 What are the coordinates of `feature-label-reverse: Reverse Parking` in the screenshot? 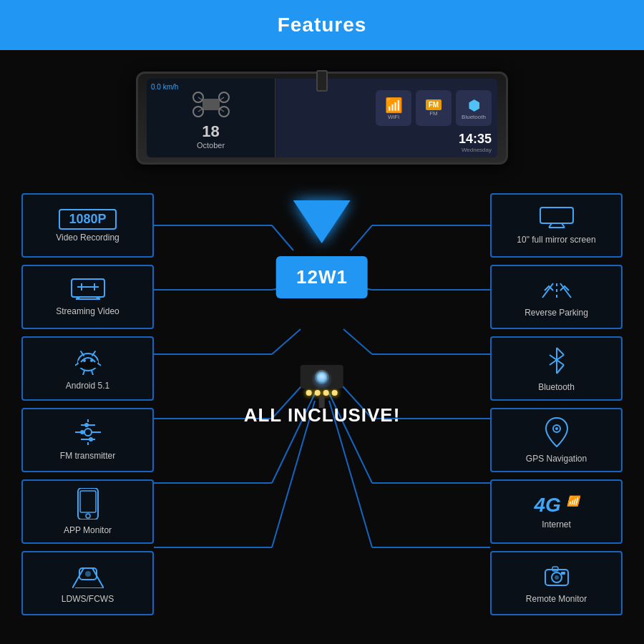 It's located at (557, 313).